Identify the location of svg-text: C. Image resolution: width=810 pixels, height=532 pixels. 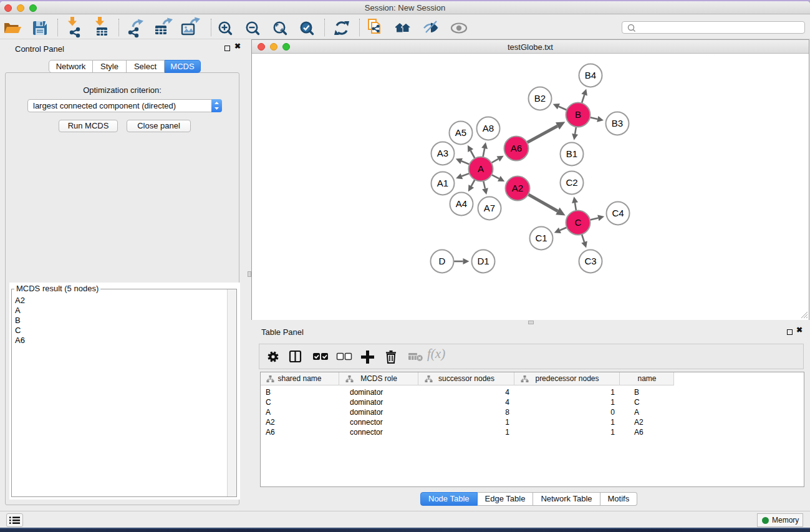
(579, 222).